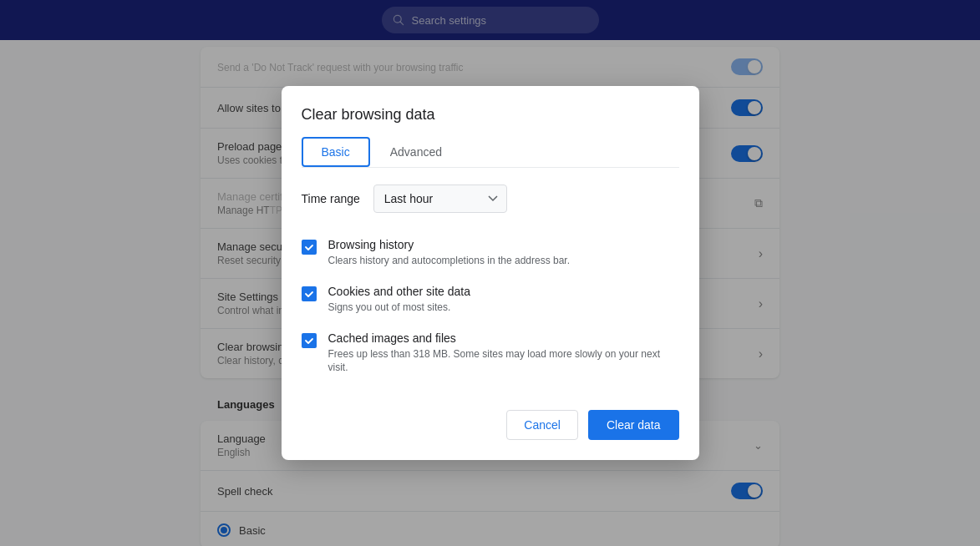 The height and width of the screenshot is (546, 980). Describe the element at coordinates (504, 307) in the screenshot. I see `cookies-sub-label: Signs you out of most sites.` at that location.